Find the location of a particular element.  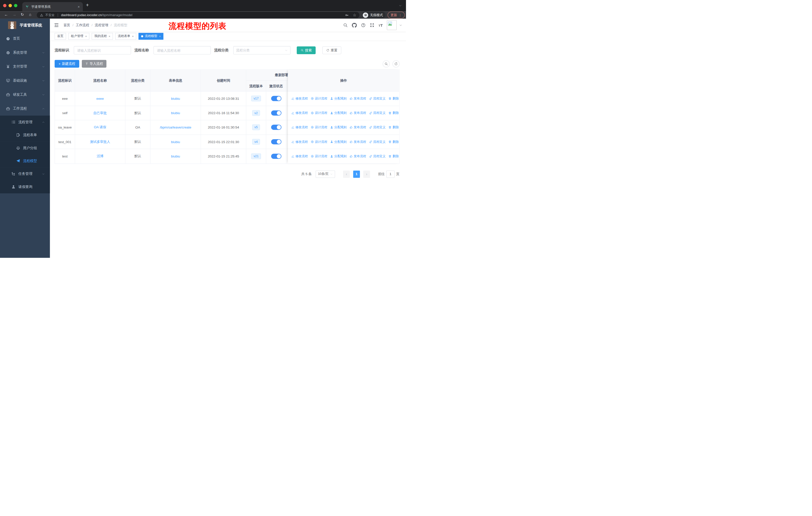

process-name-input is located at coordinates (182, 50).